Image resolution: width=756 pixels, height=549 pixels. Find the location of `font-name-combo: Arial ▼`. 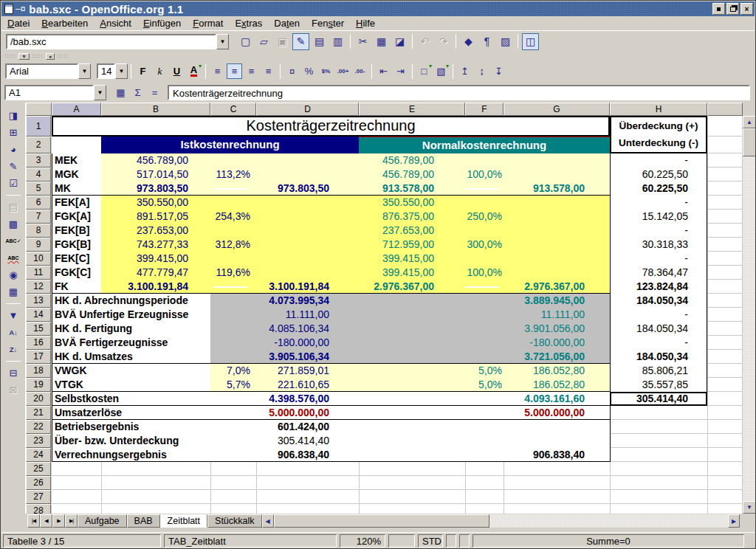

font-name-combo: Arial ▼ is located at coordinates (48, 71).